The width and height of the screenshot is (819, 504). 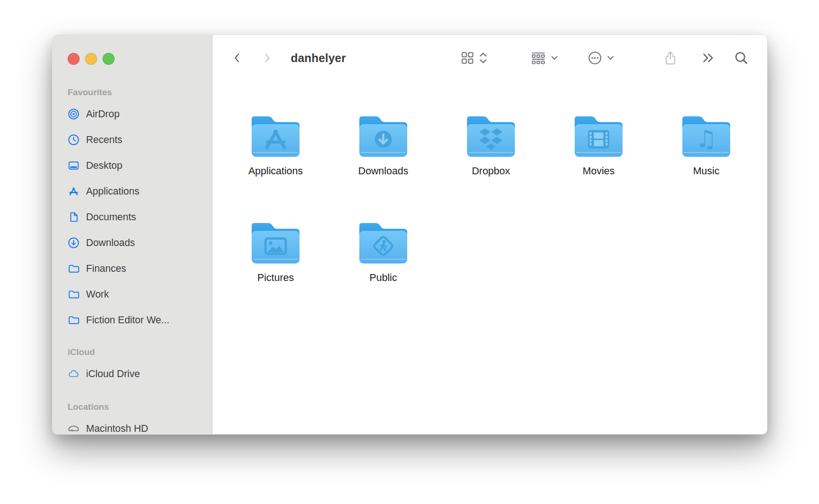 What do you see at coordinates (74, 217) in the screenshot?
I see `document-icon` at bounding box center [74, 217].